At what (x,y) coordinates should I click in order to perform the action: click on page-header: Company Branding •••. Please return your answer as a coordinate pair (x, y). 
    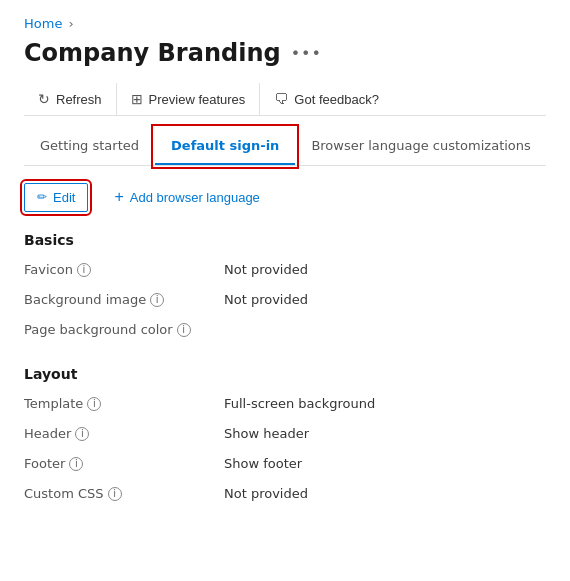
    Looking at the image, I should click on (285, 53).